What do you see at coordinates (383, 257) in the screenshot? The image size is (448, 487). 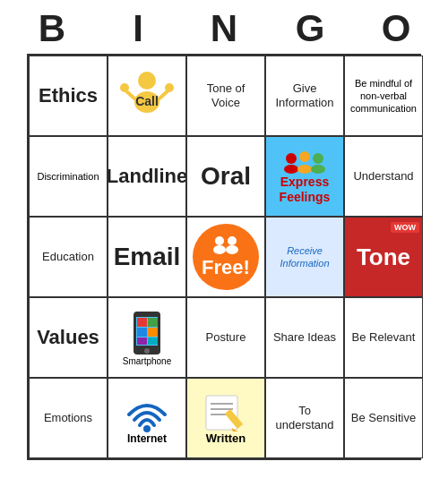 I see `cell-tone-red: WOW Tone` at bounding box center [383, 257].